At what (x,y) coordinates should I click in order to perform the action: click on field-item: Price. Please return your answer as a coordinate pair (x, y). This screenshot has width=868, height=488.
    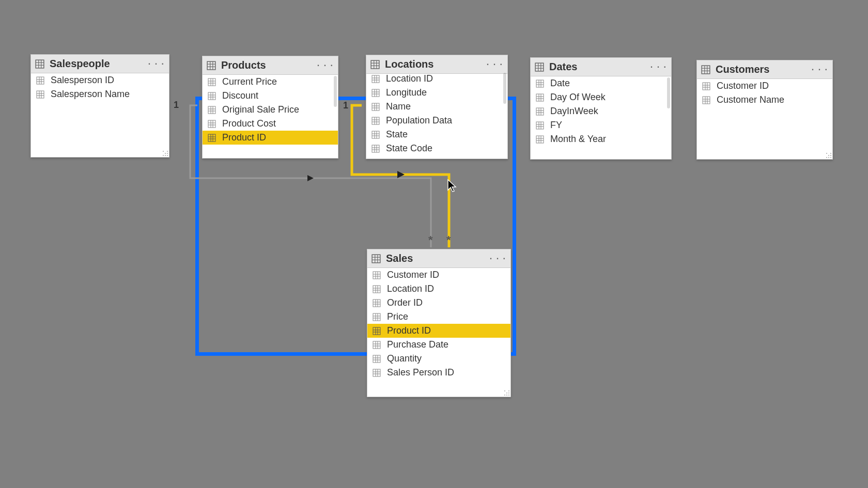
    Looking at the image, I should click on (439, 317).